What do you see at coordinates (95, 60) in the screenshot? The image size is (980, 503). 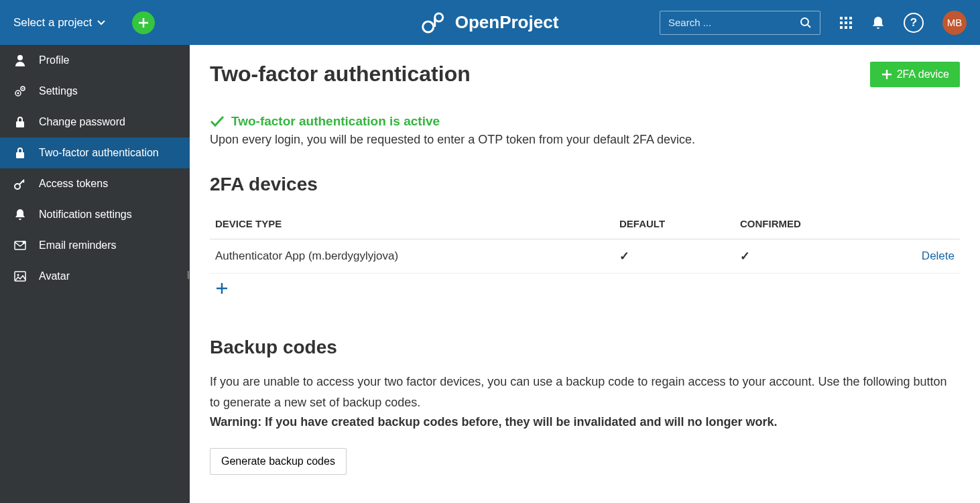 I see `sidebar-item-profile: Profile` at bounding box center [95, 60].